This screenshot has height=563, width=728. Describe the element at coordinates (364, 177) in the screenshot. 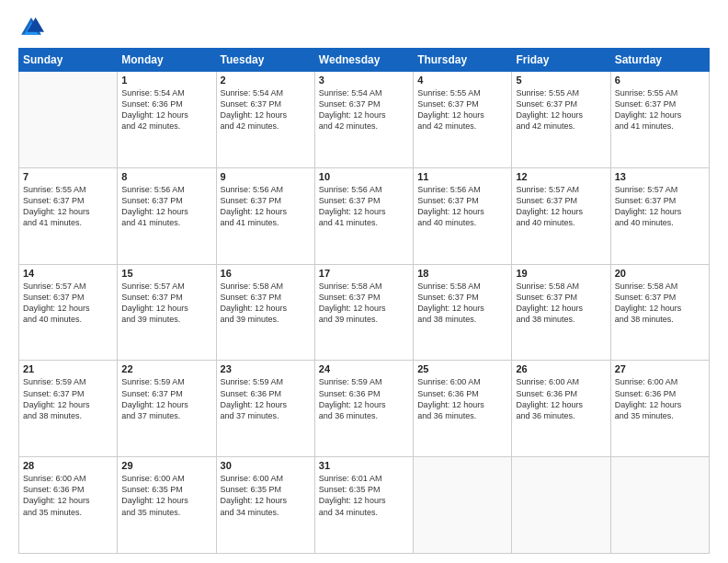

I see `day-number: 10` at that location.